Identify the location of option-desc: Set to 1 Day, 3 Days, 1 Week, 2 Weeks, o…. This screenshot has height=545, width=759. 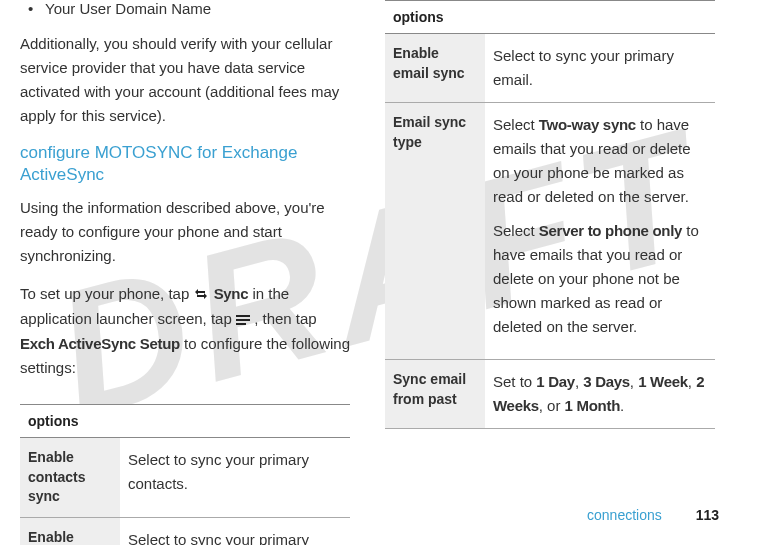
(600, 394).